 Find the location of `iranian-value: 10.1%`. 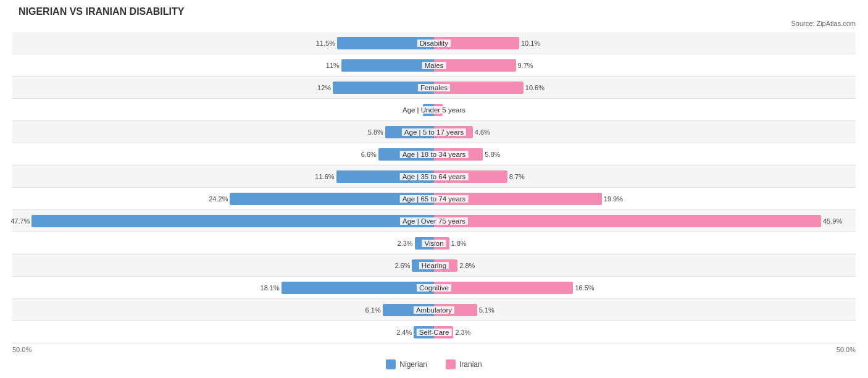

iranian-value: 10.1% is located at coordinates (530, 43).